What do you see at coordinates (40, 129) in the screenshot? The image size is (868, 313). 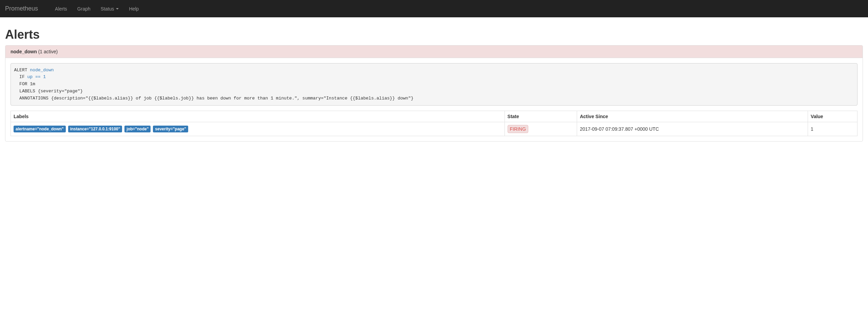 I see `label-pill: alertname="node_down"` at bounding box center [40, 129].